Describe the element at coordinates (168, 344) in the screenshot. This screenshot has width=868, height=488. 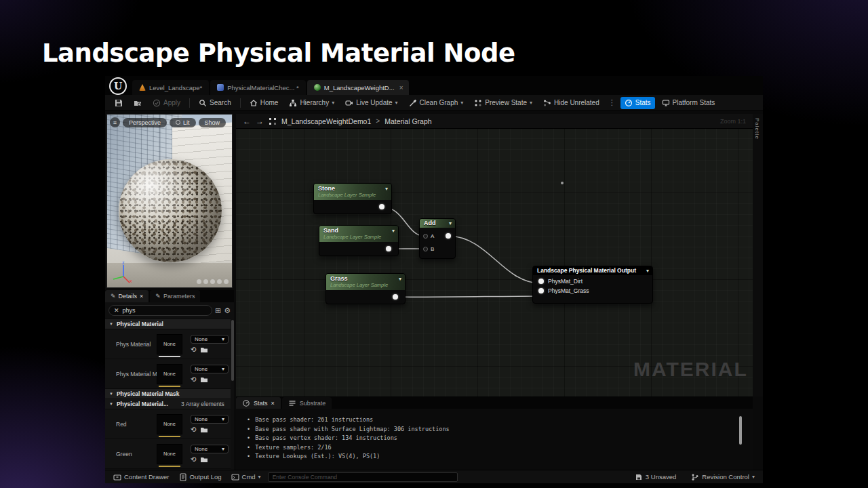
I see `property-row-phys-material: Phys Material None None▾ ⟲` at that location.